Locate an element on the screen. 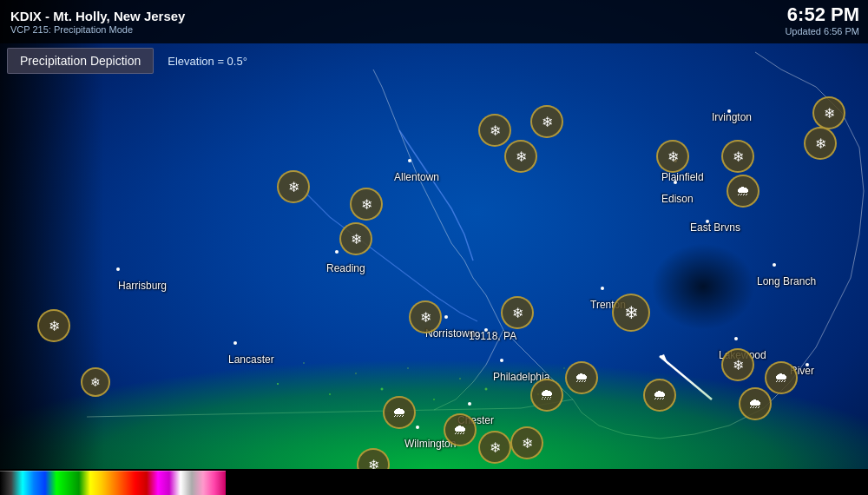 This screenshot has height=495, width=868. elevation-label: Elevation = 0.5° is located at coordinates (207, 61).